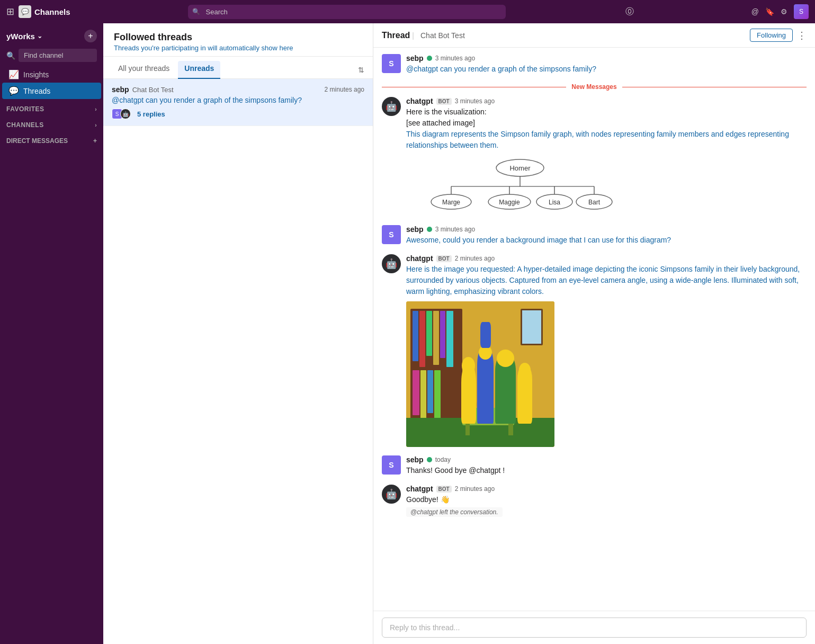 The image size is (815, 644). Describe the element at coordinates (91, 36) in the screenshot. I see `new-action-button: +` at that location.